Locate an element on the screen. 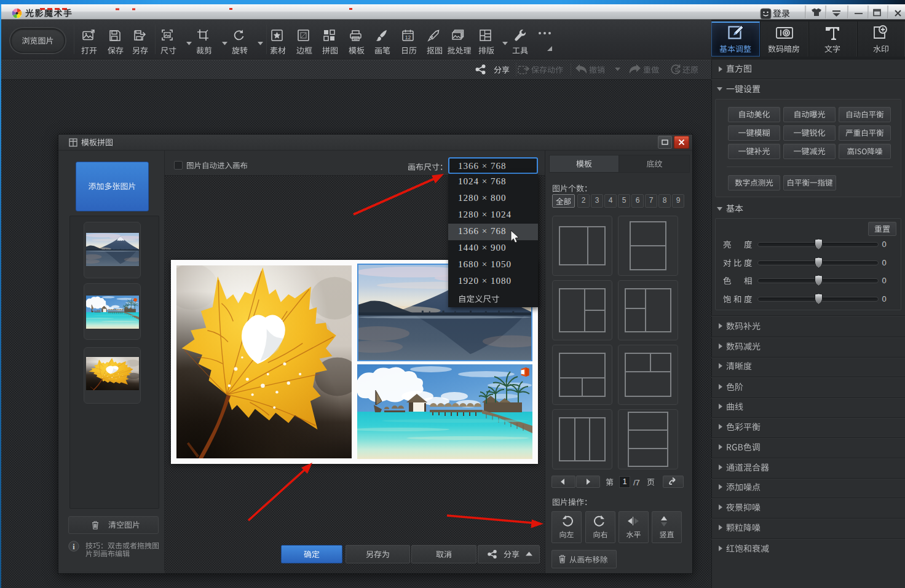 This screenshot has width=905, height=588. svg-text: 12 is located at coordinates (408, 37).